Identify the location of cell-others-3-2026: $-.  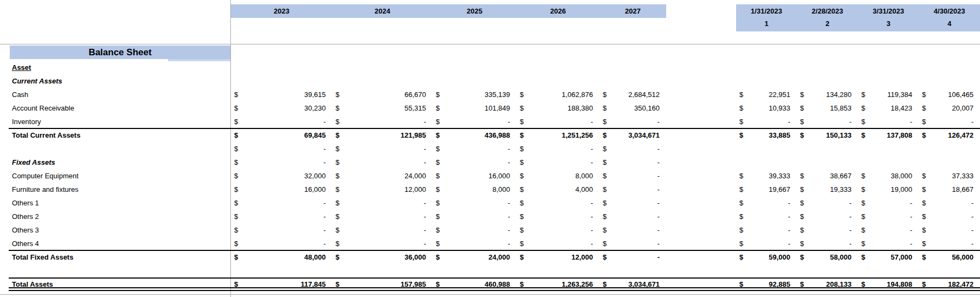
(558, 230).